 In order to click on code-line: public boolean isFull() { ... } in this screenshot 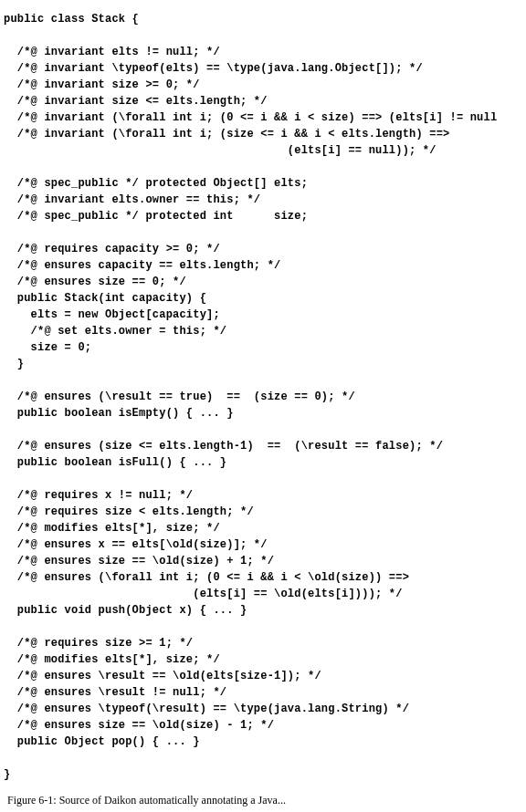, I will do `click(115, 463)`.